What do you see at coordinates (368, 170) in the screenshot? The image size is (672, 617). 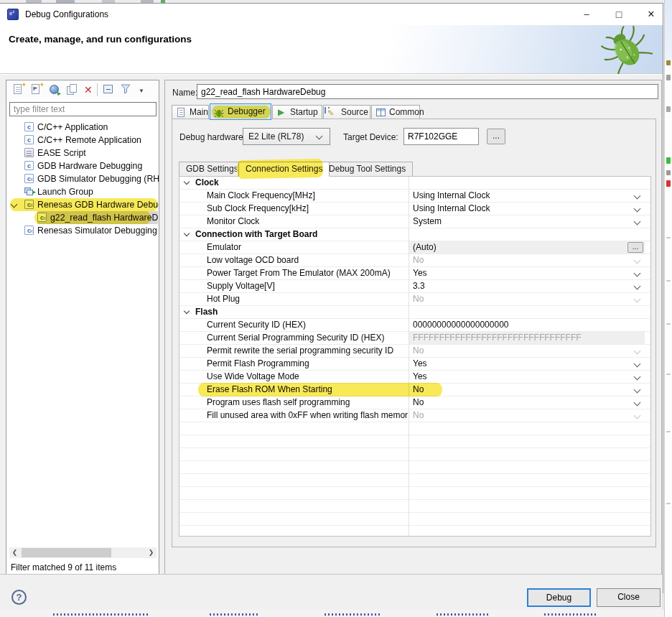 I see `subtab-debug-tool-settings: Debug Tool Settings` at bounding box center [368, 170].